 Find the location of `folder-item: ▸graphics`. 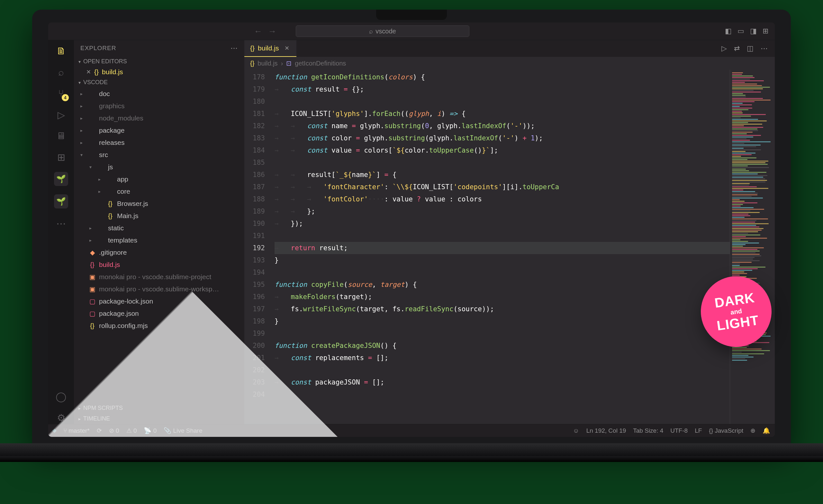

folder-item: ▸graphics is located at coordinates (159, 106).